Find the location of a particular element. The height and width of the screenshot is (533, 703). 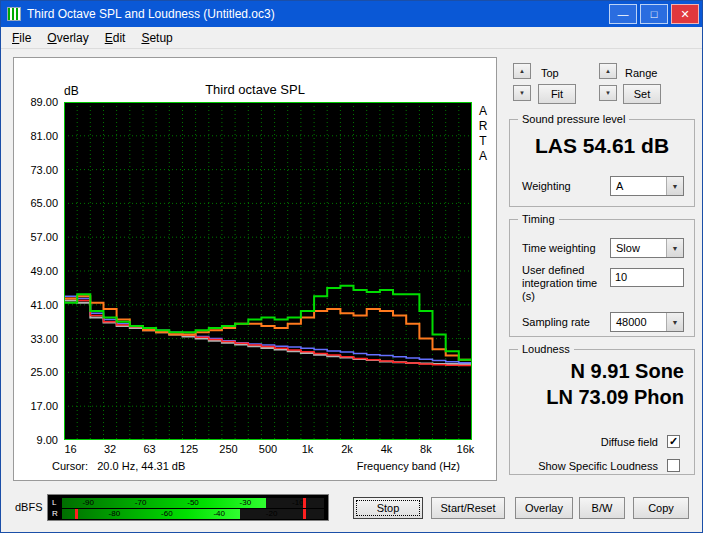

menu-item-setup: Setup is located at coordinates (156, 38).